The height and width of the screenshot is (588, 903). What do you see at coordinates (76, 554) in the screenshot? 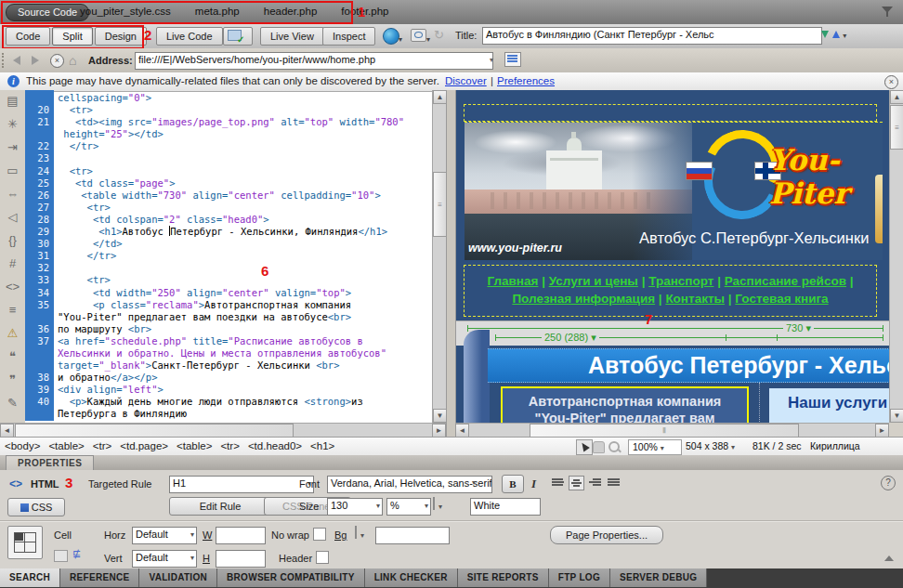
I see `split-cell-icon: ⋢` at bounding box center [76, 554].